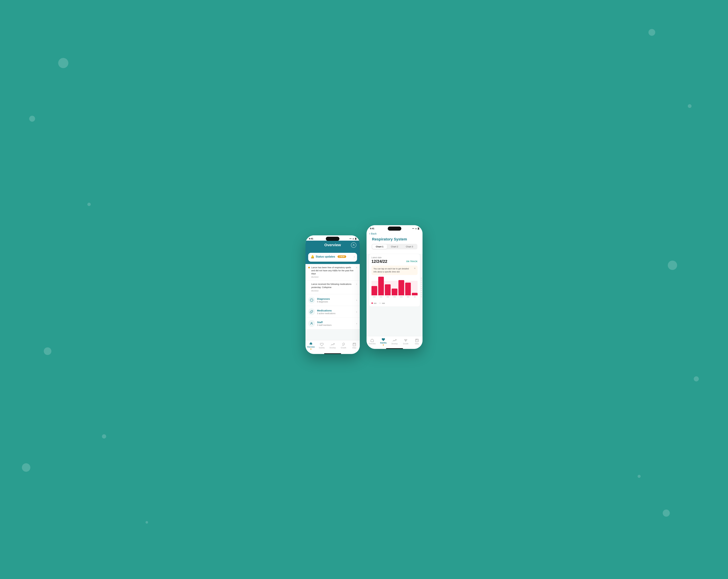 The image size is (728, 579). I want to click on news-item-1: Lance received the following medications…, so click(333, 287).